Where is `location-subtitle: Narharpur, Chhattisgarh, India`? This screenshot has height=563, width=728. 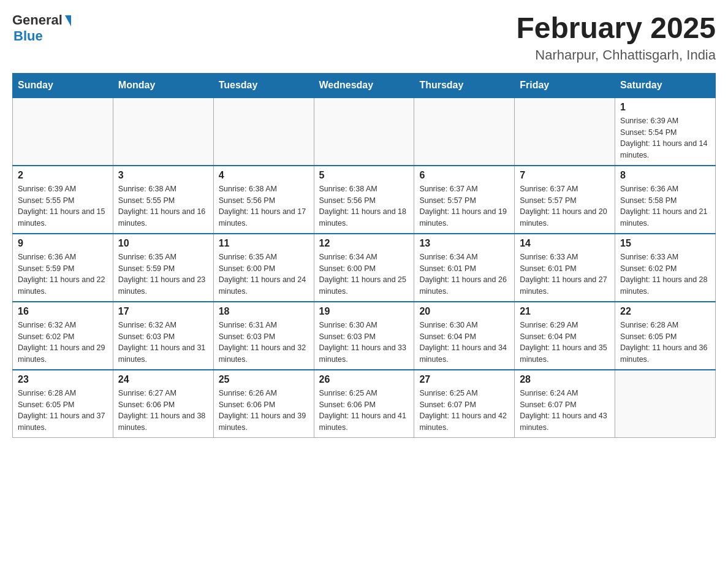
location-subtitle: Narharpur, Chhattisgarh, India is located at coordinates (616, 55).